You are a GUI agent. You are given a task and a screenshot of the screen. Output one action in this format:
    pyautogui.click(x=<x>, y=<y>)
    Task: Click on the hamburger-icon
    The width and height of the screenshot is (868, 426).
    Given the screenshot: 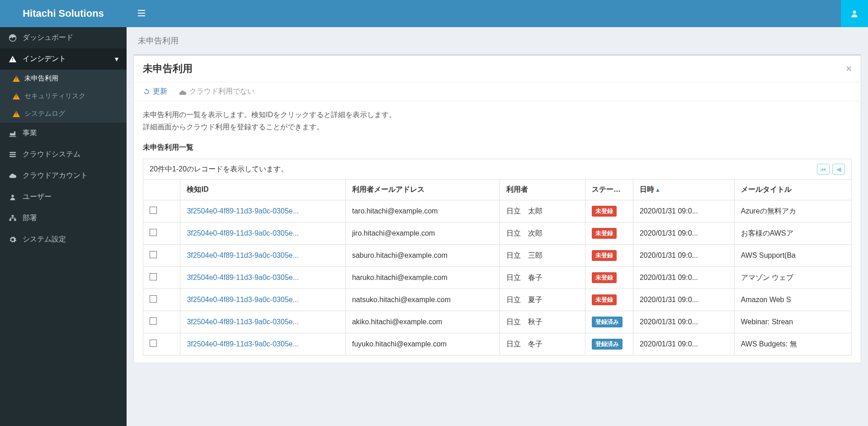 What is the action you would take?
    pyautogui.click(x=142, y=14)
    